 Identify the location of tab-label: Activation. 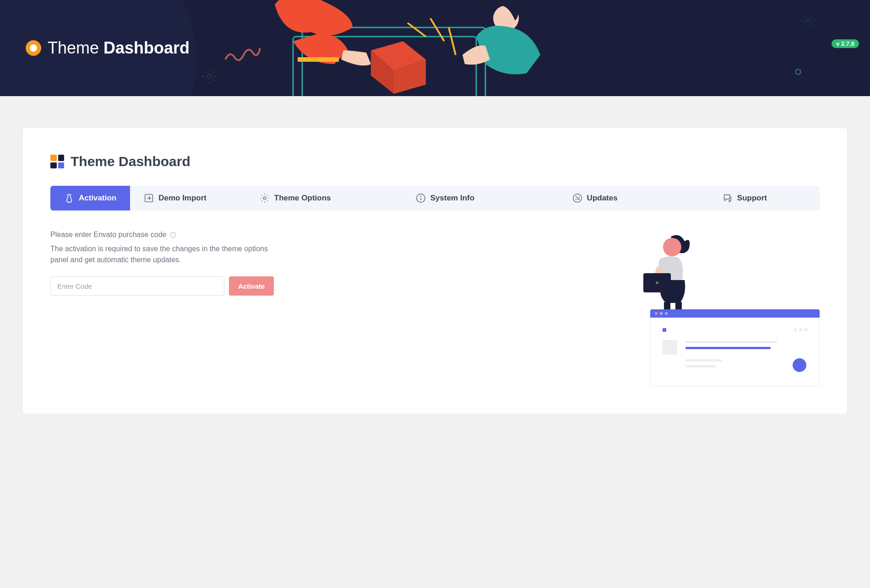
(98, 198).